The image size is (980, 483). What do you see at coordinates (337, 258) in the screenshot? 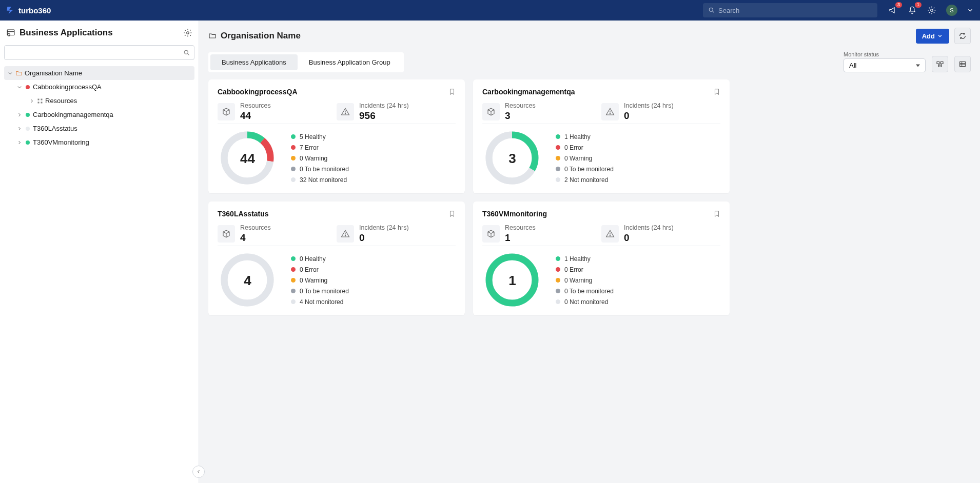
I see `app-card: T360LAsstatus Resources4 Incidents (24 h…` at bounding box center [337, 258].